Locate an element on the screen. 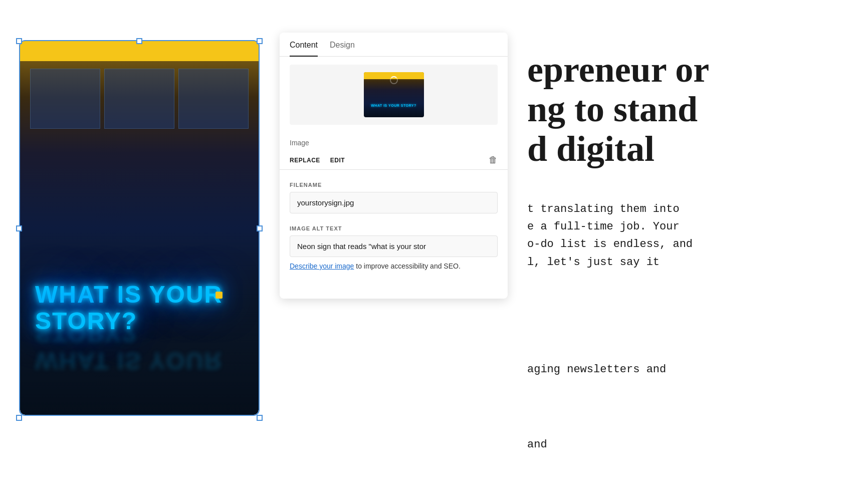  image-windows is located at coordinates (139, 99).